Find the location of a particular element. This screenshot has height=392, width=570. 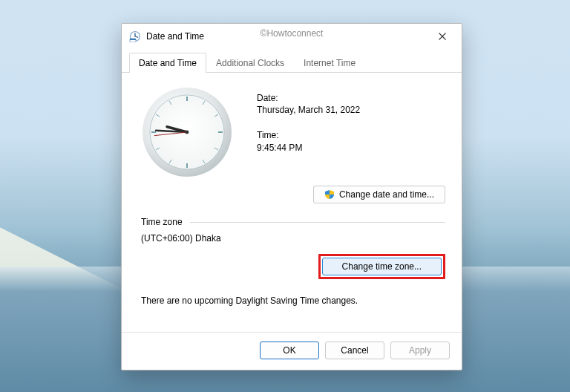

tab-bar: Date and Time Additional Clocks Internet… is located at coordinates (292, 62).